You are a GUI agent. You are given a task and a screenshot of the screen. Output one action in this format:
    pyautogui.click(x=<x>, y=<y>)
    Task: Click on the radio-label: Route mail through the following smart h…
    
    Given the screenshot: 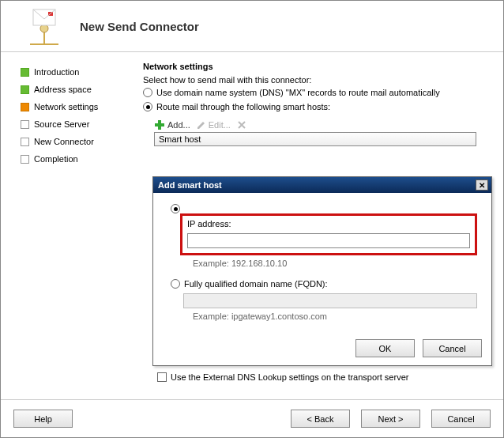 What is the action you would take?
    pyautogui.click(x=243, y=107)
    